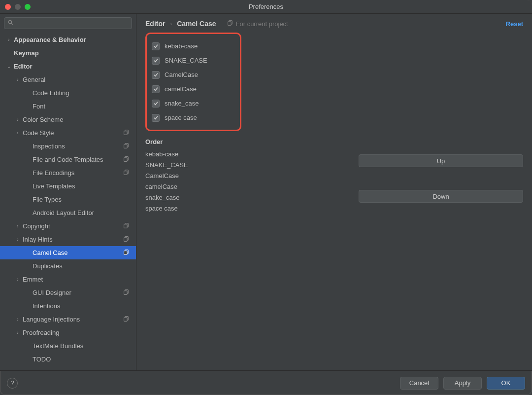 This screenshot has width=532, height=395. What do you see at coordinates (73, 320) in the screenshot?
I see `tree-item-label: Language Injections` at bounding box center [73, 320].